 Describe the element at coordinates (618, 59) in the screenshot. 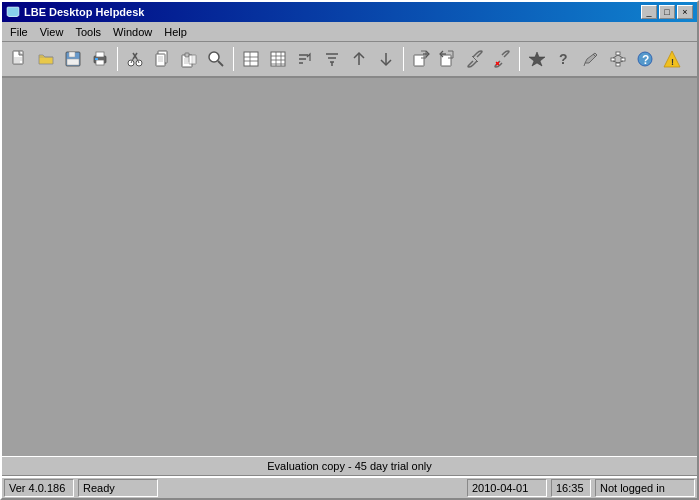

I see `network-button` at that location.